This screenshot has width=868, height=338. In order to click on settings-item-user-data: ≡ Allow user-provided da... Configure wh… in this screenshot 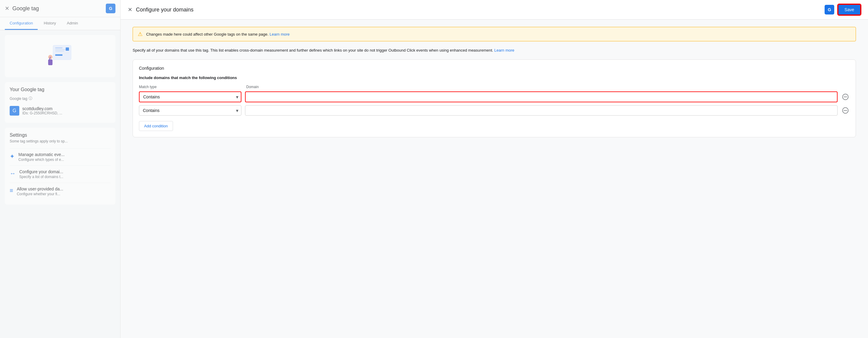, I will do `click(60, 191)`.